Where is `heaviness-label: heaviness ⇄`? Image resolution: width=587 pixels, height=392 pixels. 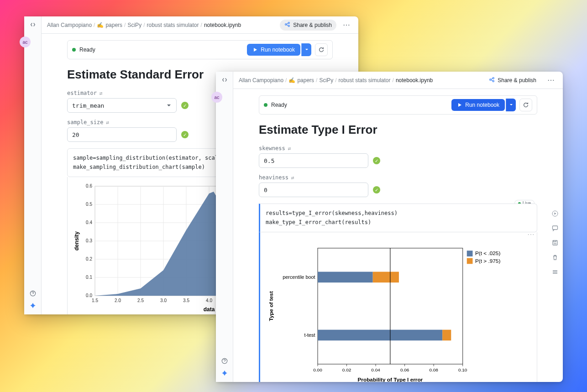
heaviness-label: heaviness ⇄ is located at coordinates (398, 178).